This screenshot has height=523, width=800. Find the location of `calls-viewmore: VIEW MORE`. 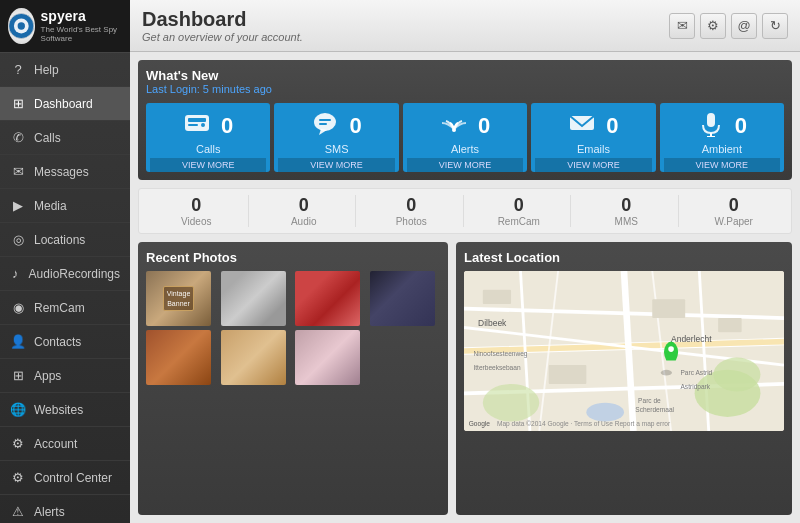

calls-viewmore: VIEW MORE is located at coordinates (208, 165).